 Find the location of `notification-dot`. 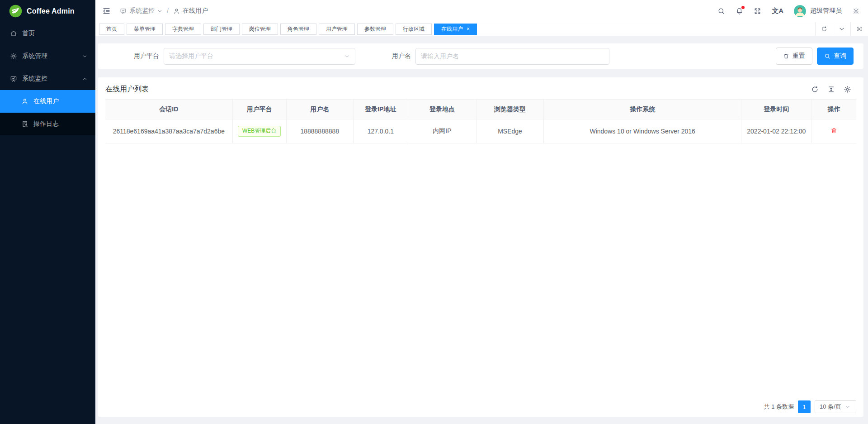

notification-dot is located at coordinates (743, 7).